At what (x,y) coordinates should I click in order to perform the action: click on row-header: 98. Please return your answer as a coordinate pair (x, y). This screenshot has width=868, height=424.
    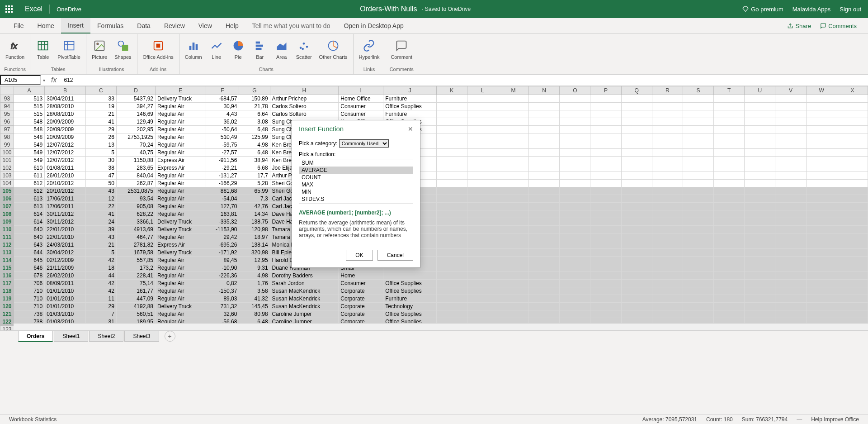
    Looking at the image, I should click on (7, 138).